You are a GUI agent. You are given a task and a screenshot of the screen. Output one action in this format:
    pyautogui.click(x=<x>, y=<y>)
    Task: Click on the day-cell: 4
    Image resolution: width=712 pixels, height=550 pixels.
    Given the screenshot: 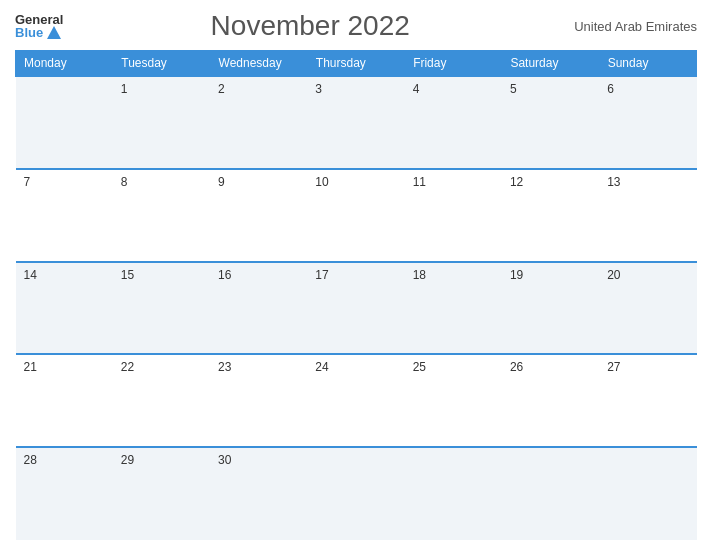 What is the action you would take?
    pyautogui.click(x=454, y=122)
    